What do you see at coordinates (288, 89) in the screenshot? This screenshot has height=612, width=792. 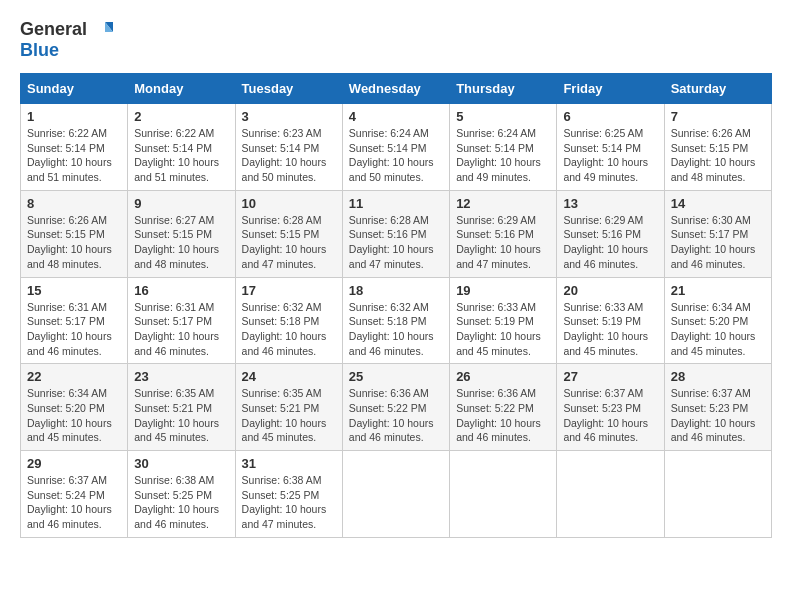 I see `weekday-header-tuesday: Tuesday` at bounding box center [288, 89].